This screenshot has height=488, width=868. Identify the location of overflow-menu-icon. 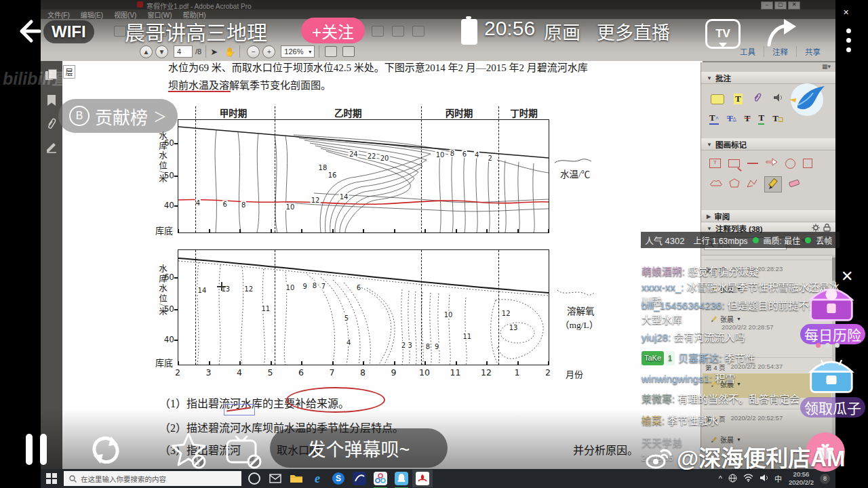
(849, 41).